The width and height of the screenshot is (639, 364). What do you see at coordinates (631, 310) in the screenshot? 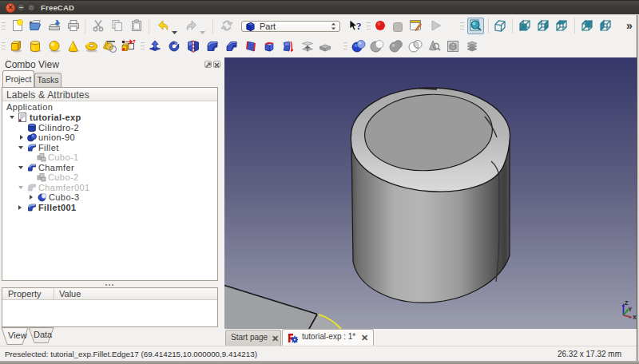
I see `svg-text: Y` at bounding box center [631, 310].